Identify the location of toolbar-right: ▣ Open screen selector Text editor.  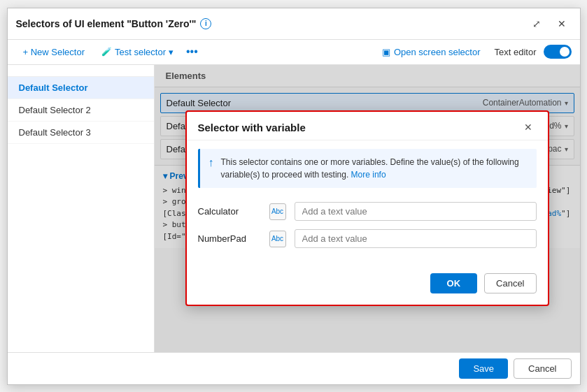
(473, 52).